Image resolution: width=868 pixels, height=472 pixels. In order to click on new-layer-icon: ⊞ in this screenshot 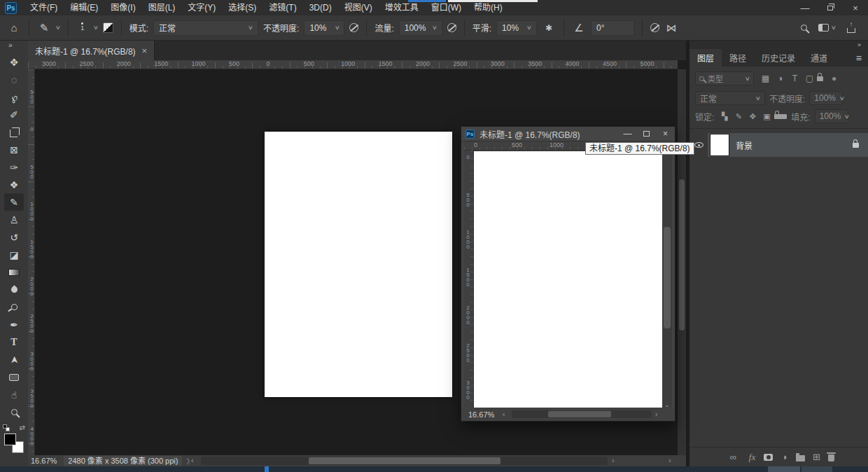, I will do `click(816, 457)`.